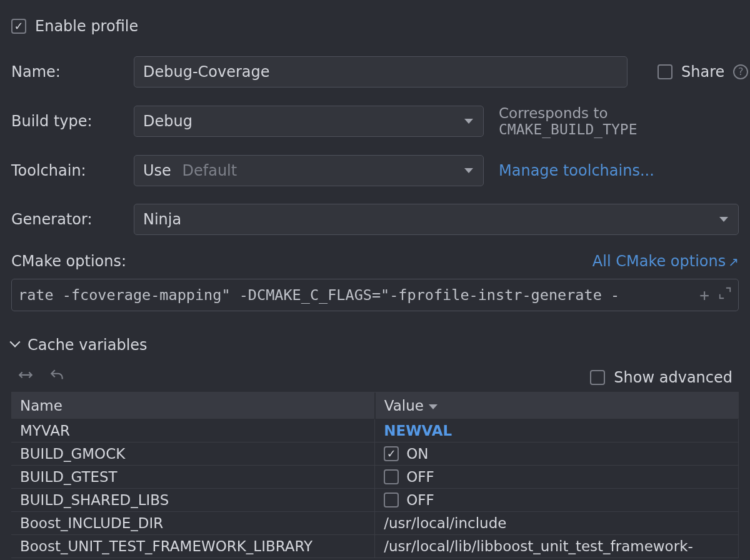  What do you see at coordinates (375, 431) in the screenshot?
I see `table-row: MYVARNEWVAL` at bounding box center [375, 431].